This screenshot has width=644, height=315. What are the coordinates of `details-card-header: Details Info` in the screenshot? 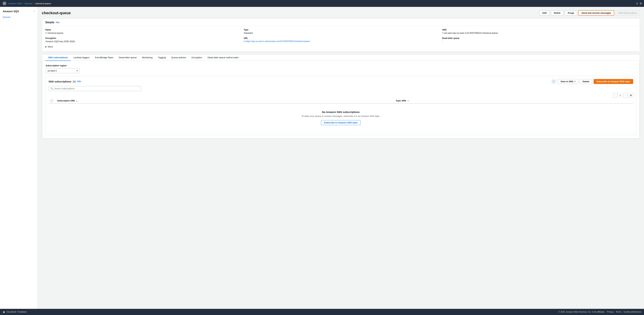 It's located at (341, 22).